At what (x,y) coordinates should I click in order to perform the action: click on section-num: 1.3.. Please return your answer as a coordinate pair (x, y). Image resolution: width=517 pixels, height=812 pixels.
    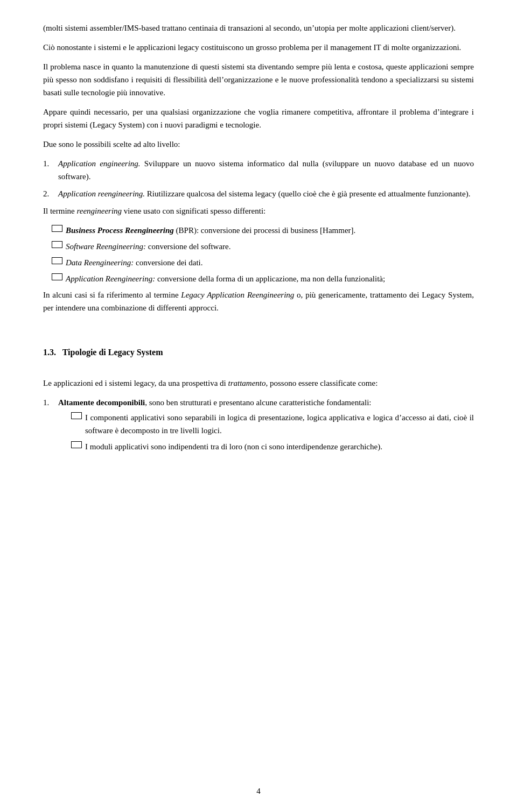
    Looking at the image, I should click on (50, 352).